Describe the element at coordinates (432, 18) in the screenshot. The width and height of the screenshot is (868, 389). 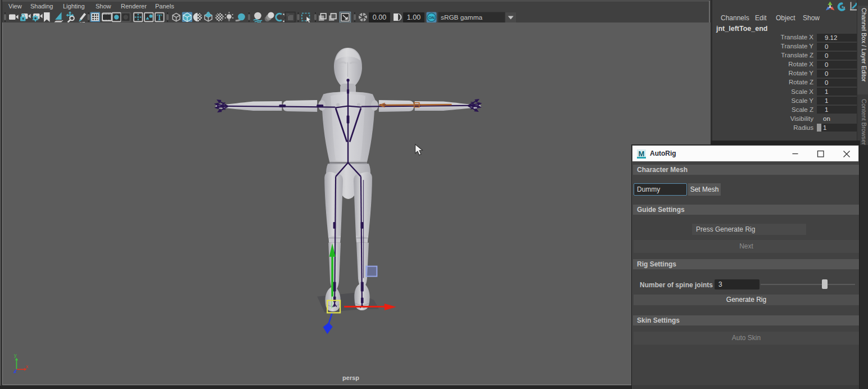
I see `svg-text: ON` at that location.